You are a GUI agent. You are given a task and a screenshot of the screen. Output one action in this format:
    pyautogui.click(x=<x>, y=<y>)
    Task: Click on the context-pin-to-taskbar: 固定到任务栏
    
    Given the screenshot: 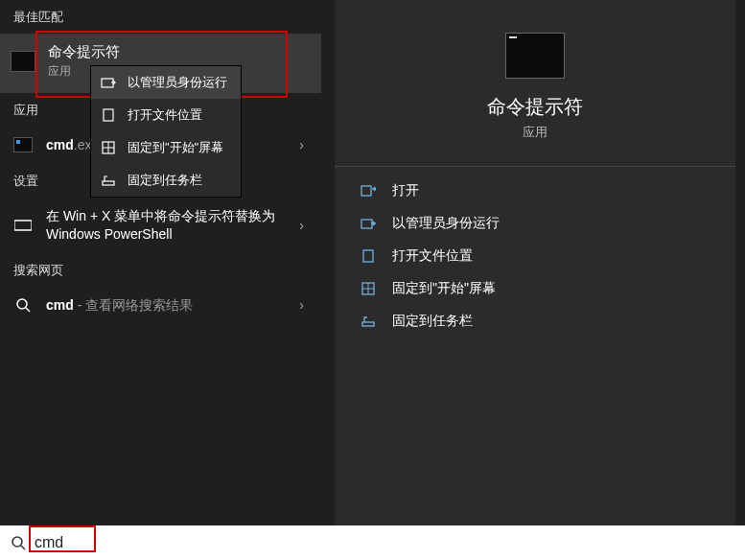 What is the action you would take?
    pyautogui.click(x=166, y=180)
    